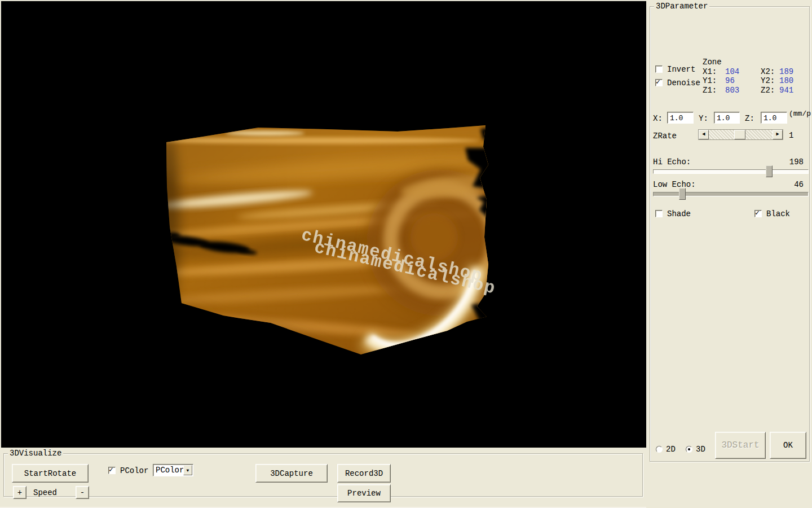  What do you see at coordinates (674, 185) in the screenshot?
I see `low-echo-label: Low Echo:` at bounding box center [674, 185].